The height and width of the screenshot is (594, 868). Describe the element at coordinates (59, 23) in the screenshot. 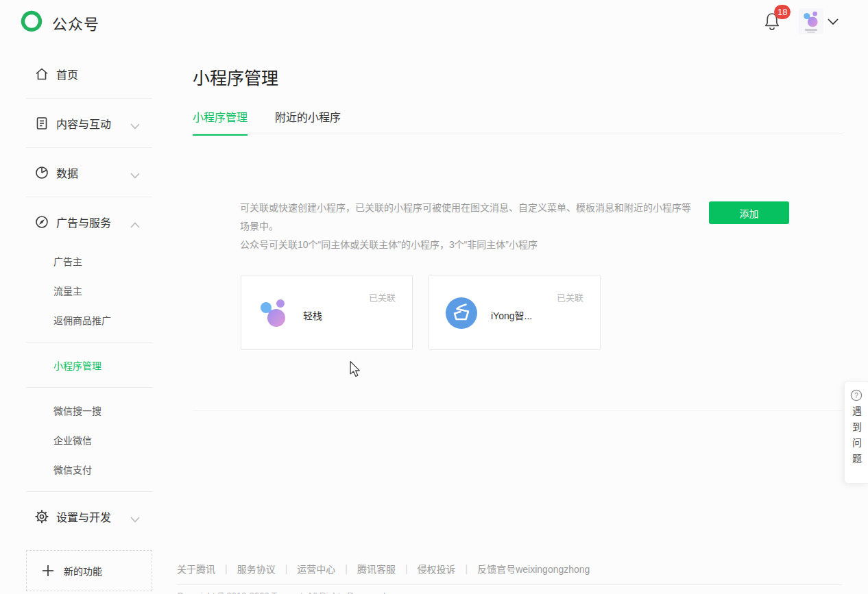

I see `brand: 公众号` at that location.